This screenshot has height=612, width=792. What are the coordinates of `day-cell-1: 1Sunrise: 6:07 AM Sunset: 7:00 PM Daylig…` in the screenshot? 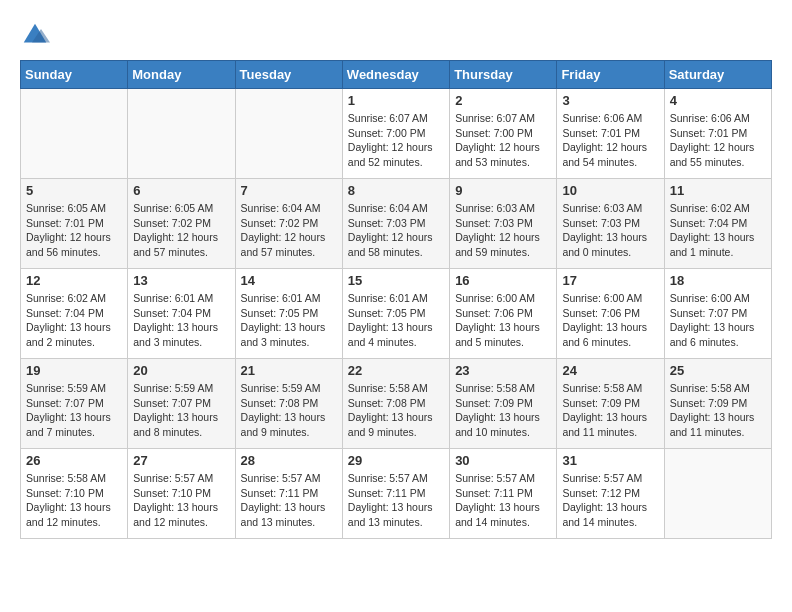 It's located at (396, 134).